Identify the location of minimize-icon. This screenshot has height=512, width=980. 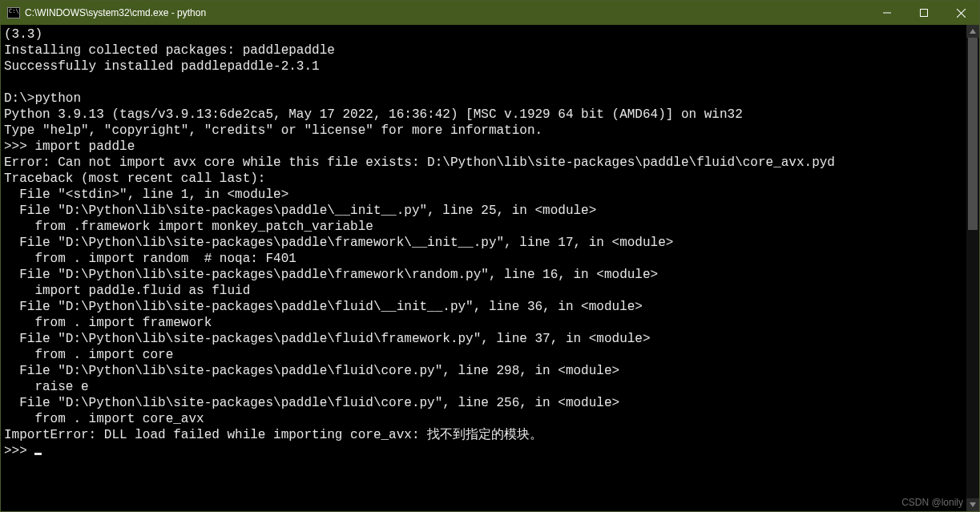
(887, 13).